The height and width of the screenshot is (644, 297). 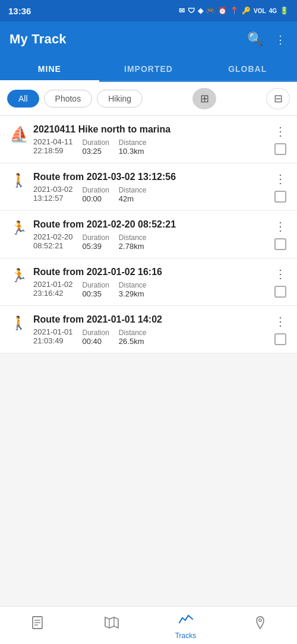 What do you see at coordinates (278, 99) in the screenshot?
I see `view-grid-small-button: ⊟` at bounding box center [278, 99].